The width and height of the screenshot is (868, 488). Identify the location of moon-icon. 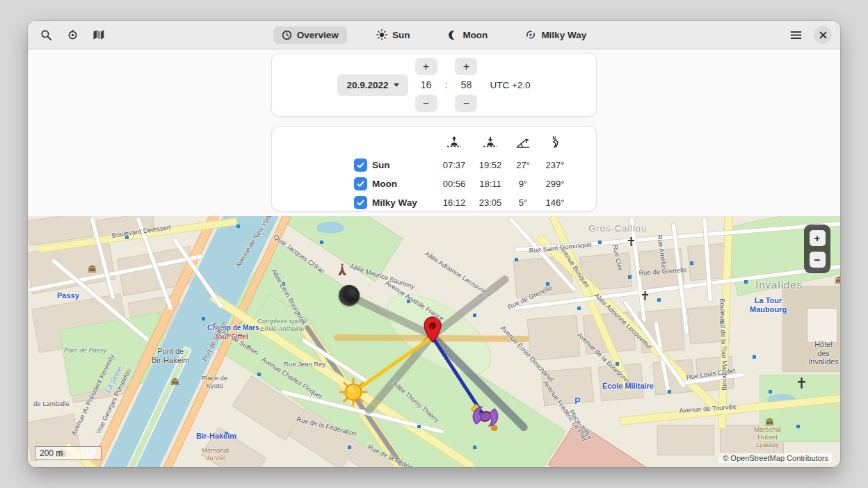
(452, 35).